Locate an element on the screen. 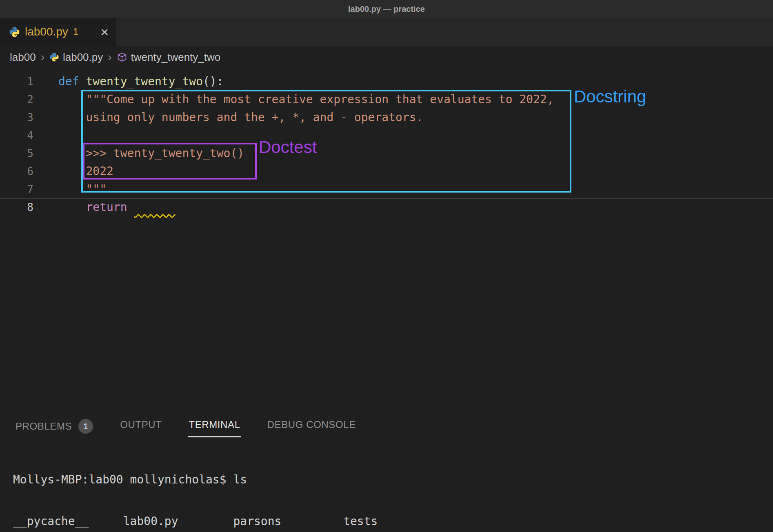 The width and height of the screenshot is (773, 532). token-function-name: twenty_twenty_two is located at coordinates (144, 82).